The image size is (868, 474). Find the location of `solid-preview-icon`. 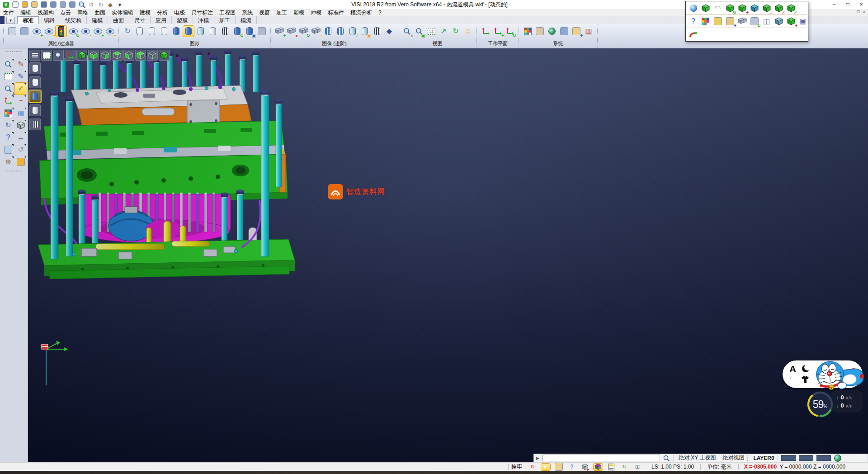

solid-preview-icon is located at coordinates (21, 125).